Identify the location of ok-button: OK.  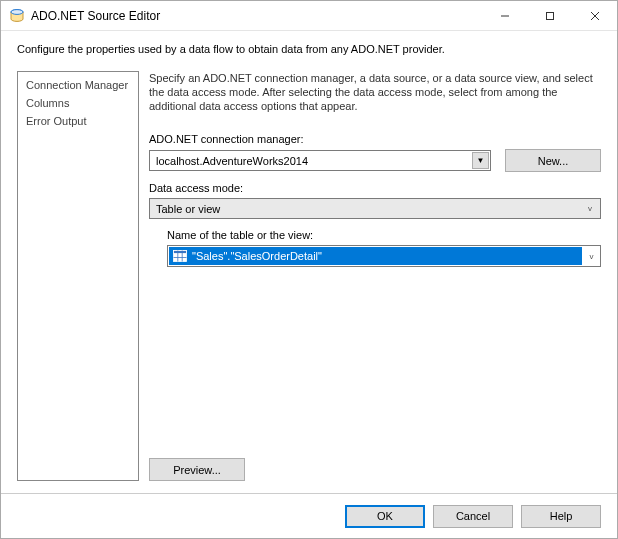
(385, 516).